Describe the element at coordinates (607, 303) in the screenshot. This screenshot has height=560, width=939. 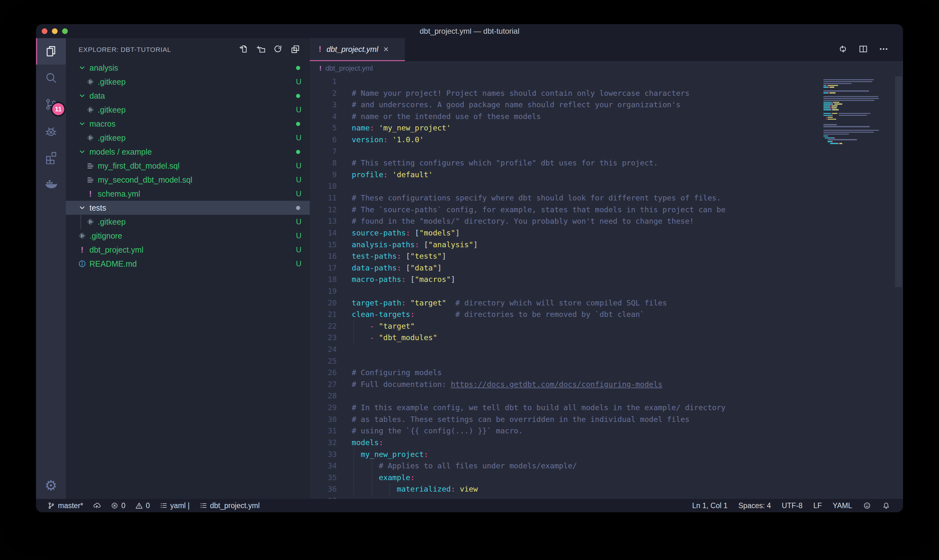
I see `code-line-20: 20target-path: "target" # directory whic…` at that location.